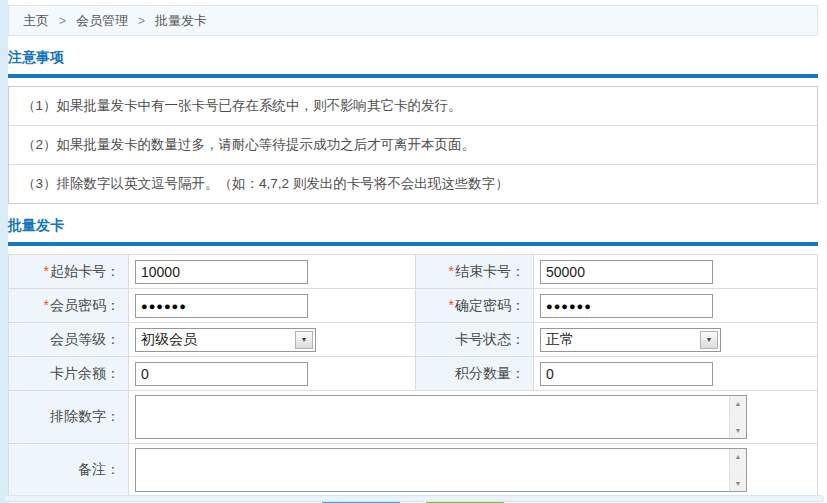 The width and height of the screenshot is (827, 503). I want to click on breadcrumb-member-management: 会员管理, so click(102, 21).